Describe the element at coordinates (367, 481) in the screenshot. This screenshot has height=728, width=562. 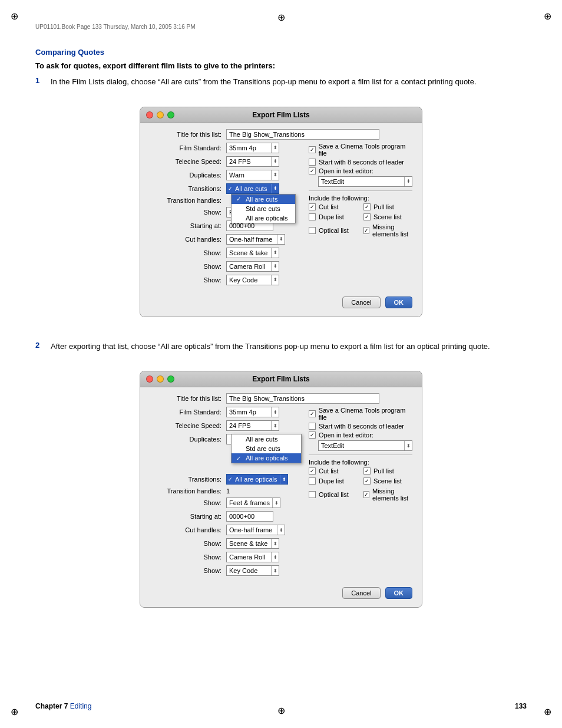
I see `d2-scene-list-checkbox: ✓` at that location.